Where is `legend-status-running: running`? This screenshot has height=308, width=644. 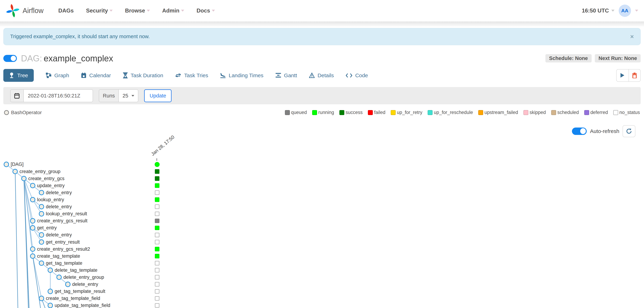
legend-status-running: running is located at coordinates (323, 113).